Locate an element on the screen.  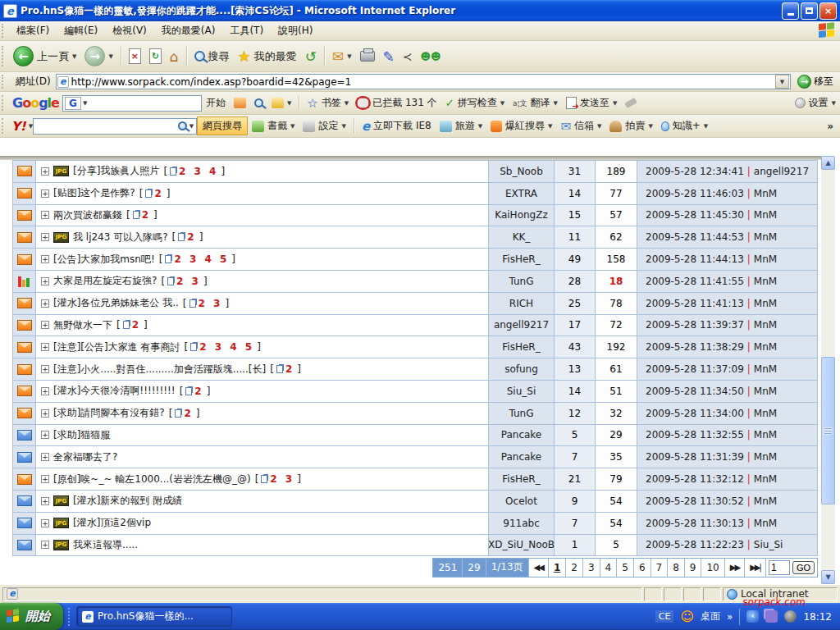
thread-link: [贴图]这个是作弊? is located at coordinates (94, 194).